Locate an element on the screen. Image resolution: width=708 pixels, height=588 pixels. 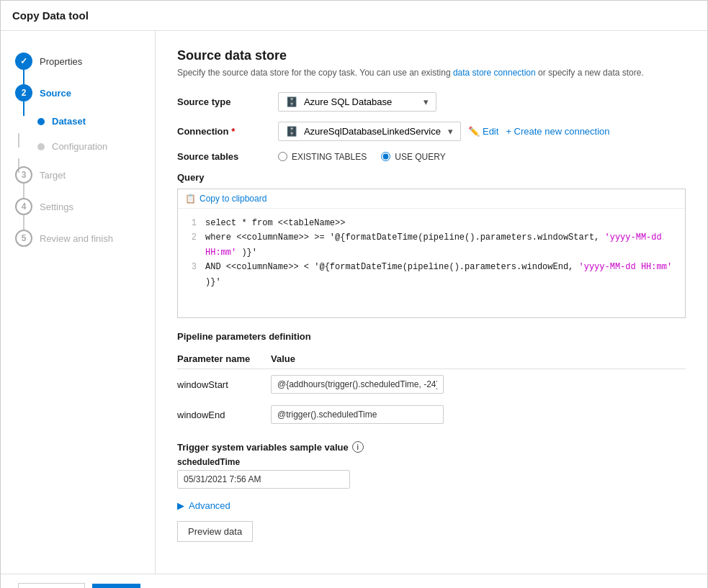
sidebar-item-configuration: Configuration is located at coordinates (78, 147).